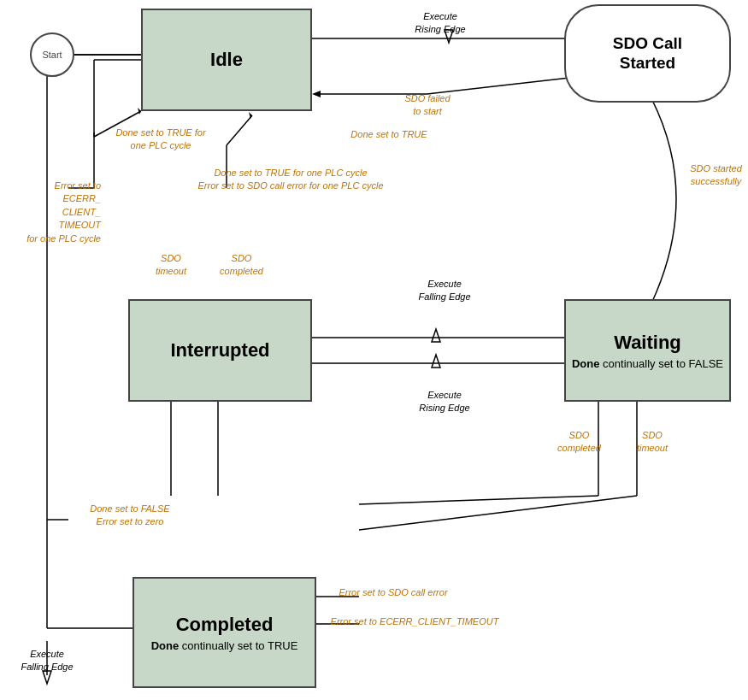  Describe the element at coordinates (648, 54) in the screenshot. I see `sdo-call-title: SDO CallStarted` at that location.